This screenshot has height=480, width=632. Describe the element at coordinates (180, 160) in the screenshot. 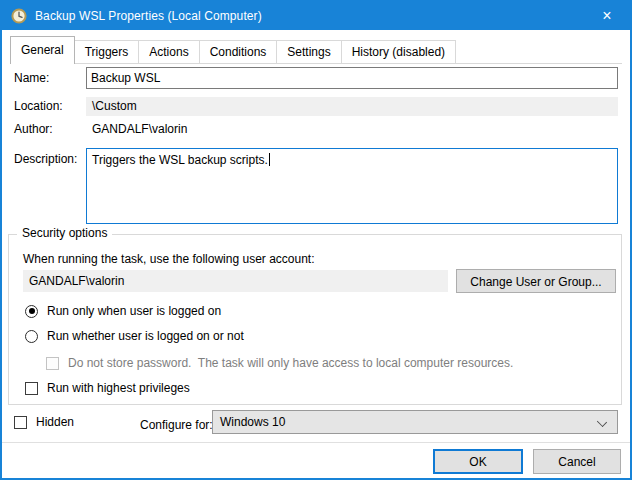

I see `description-text: Triggers the WSL backup scripts.` at that location.